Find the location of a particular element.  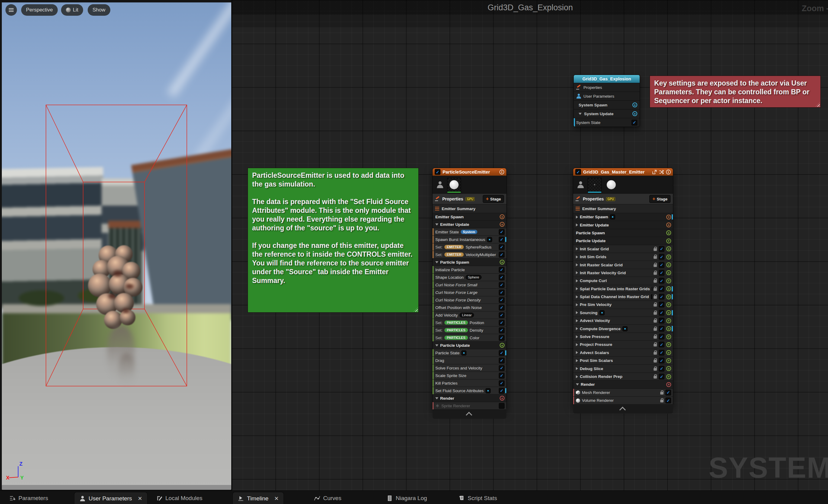

system-node: Grid3D_Gas_Explosion PropertiesUser Para… is located at coordinates (607, 101).